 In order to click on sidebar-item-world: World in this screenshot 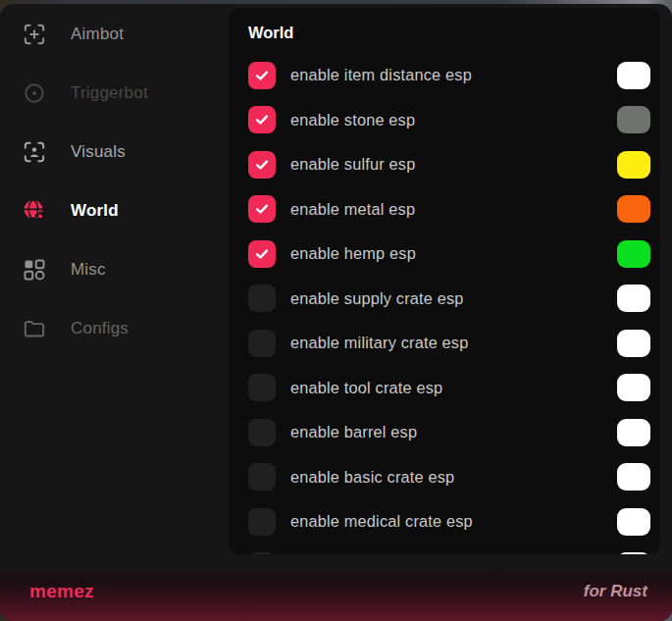, I will do `click(114, 211)`.